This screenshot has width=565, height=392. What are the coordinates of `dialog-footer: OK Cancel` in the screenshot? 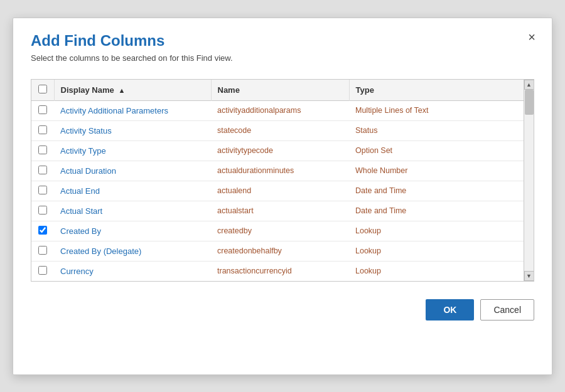 It's located at (282, 312).